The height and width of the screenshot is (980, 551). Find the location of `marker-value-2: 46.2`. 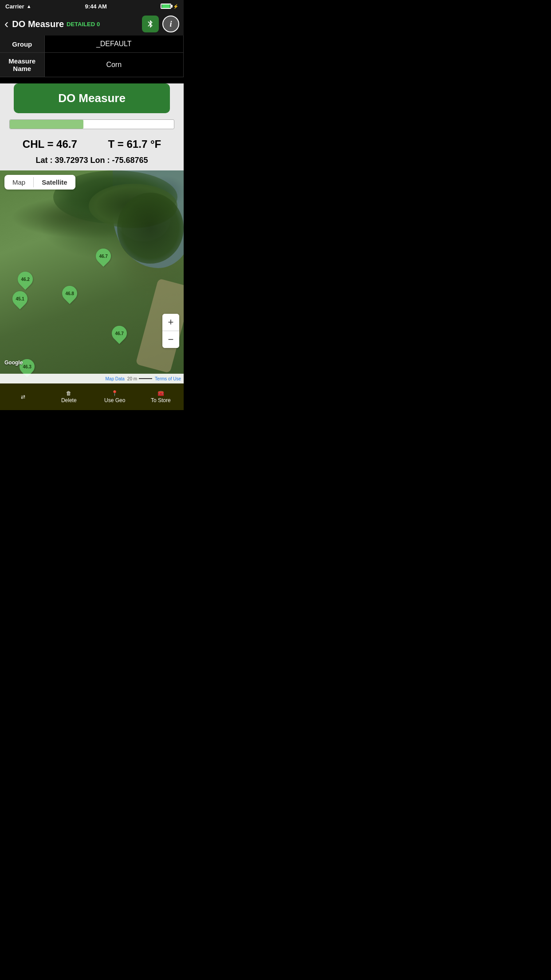

marker-value-2: 46.2 is located at coordinates (25, 280).